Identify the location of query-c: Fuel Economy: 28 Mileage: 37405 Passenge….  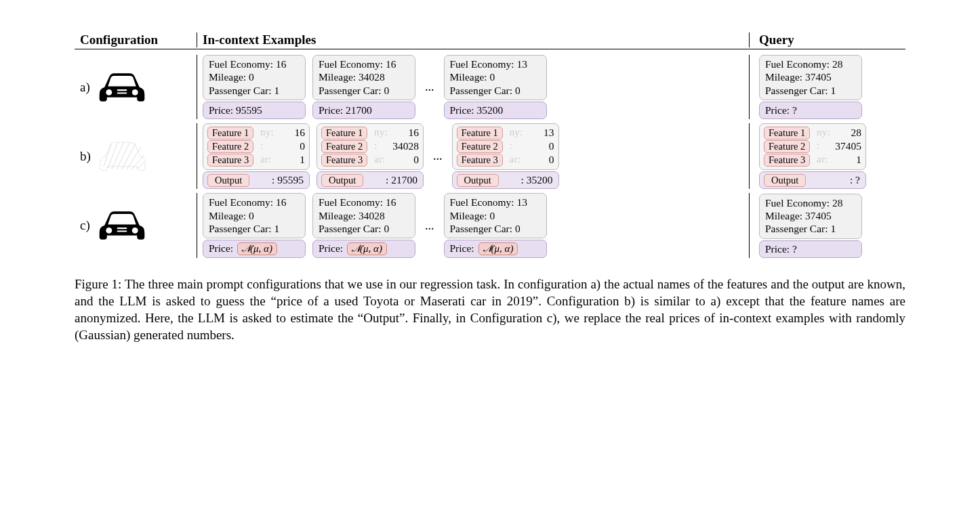
(811, 226).